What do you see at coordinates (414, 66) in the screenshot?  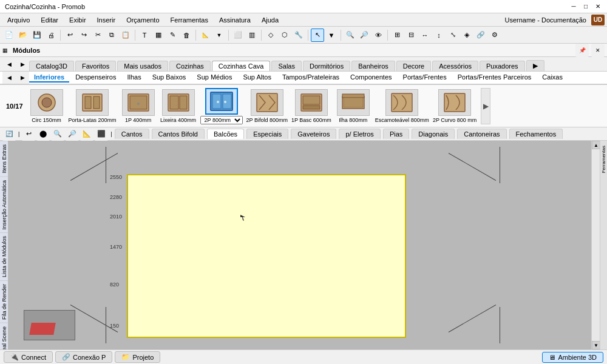 I see `cat-tab-decore: Decore` at bounding box center [414, 66].